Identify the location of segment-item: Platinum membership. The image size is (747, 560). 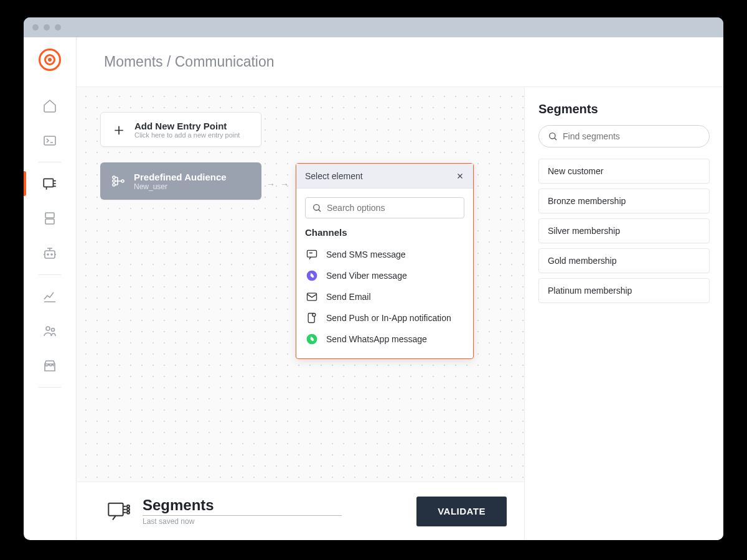
(624, 291).